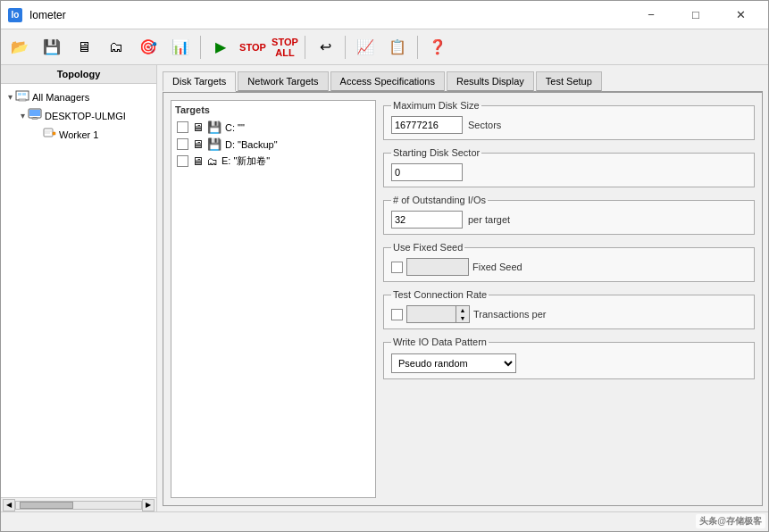 Image resolution: width=769 pixels, height=532 pixels. What do you see at coordinates (198, 161) in the screenshot?
I see `disk-e-icon: 🖥` at bounding box center [198, 161].